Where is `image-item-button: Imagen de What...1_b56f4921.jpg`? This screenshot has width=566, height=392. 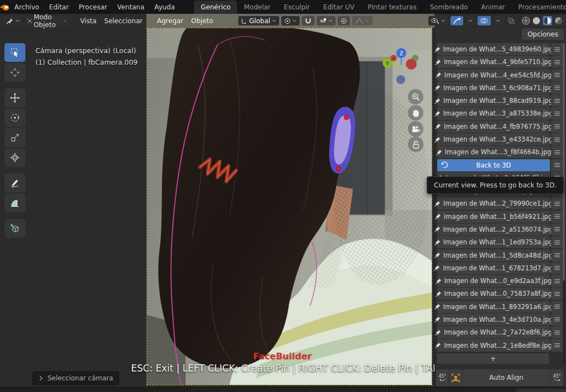 image-item-button: Imagen de What...1_b56f4921.jpg is located at coordinates (494, 217).